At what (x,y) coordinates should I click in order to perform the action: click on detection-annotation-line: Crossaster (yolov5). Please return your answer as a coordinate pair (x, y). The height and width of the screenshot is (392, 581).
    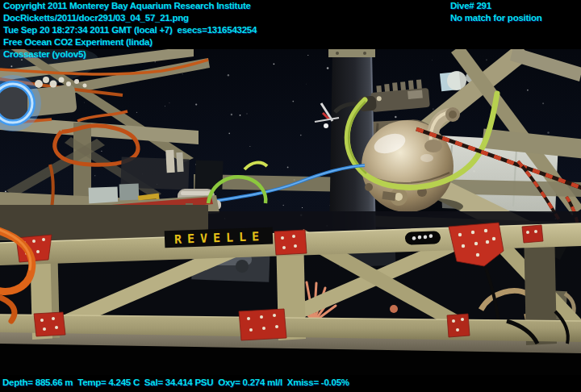
    Looking at the image, I should click on (45, 54).